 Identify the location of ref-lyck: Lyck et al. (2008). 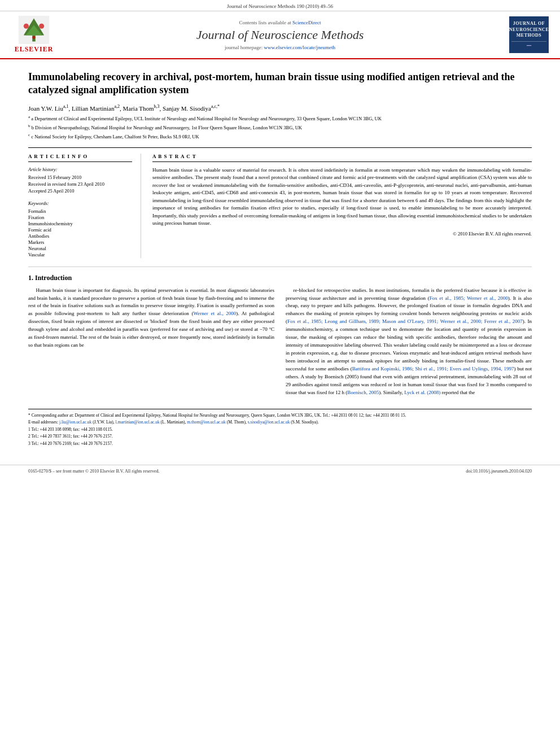
(422, 392).